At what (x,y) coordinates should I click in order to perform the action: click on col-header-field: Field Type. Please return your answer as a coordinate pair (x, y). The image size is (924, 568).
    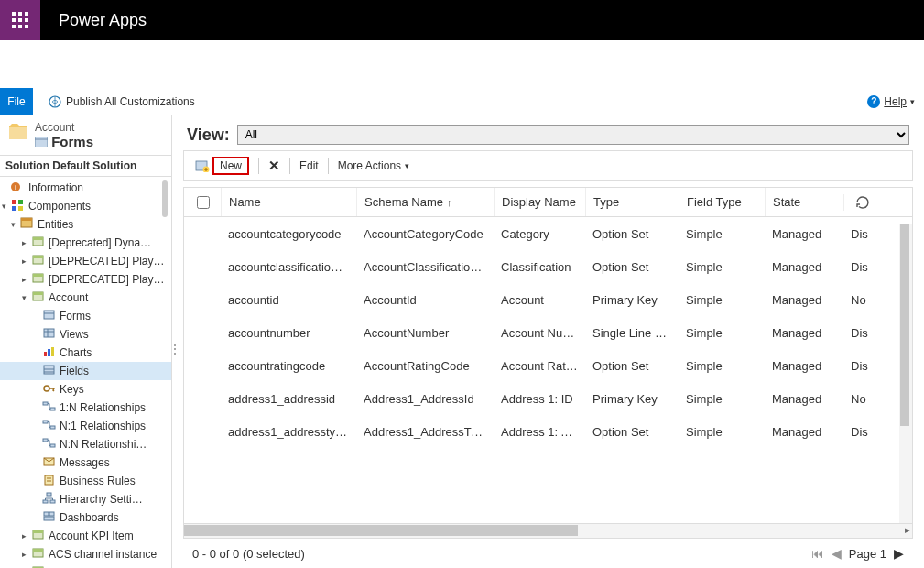
    Looking at the image, I should click on (722, 202).